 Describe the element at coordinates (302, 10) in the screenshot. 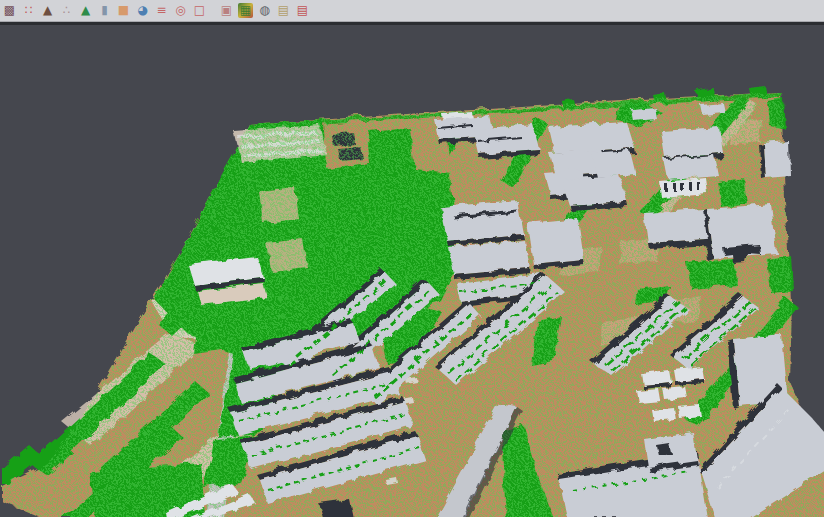

I see `report-icon: ▤` at that location.